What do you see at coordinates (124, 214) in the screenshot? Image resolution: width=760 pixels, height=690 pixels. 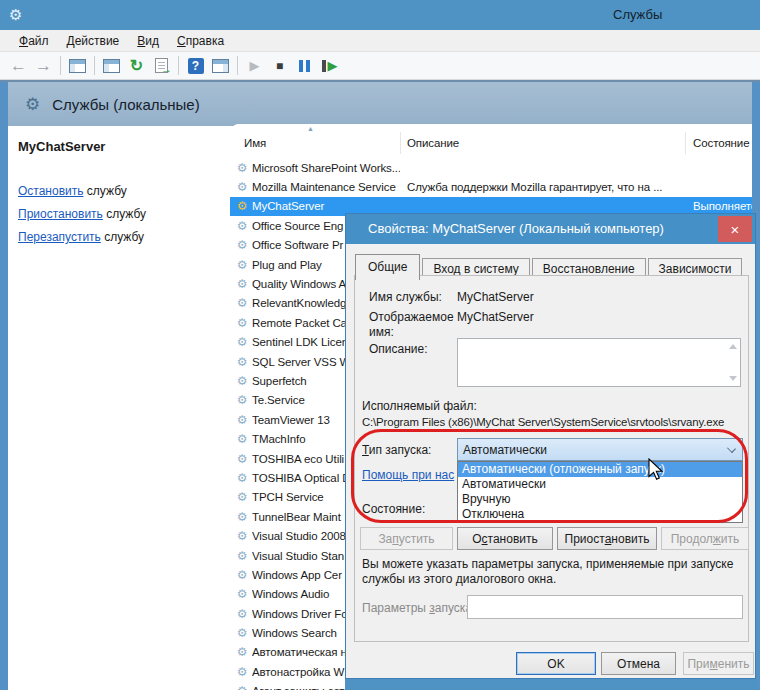 I see `link-rest-text: службу` at bounding box center [124, 214].